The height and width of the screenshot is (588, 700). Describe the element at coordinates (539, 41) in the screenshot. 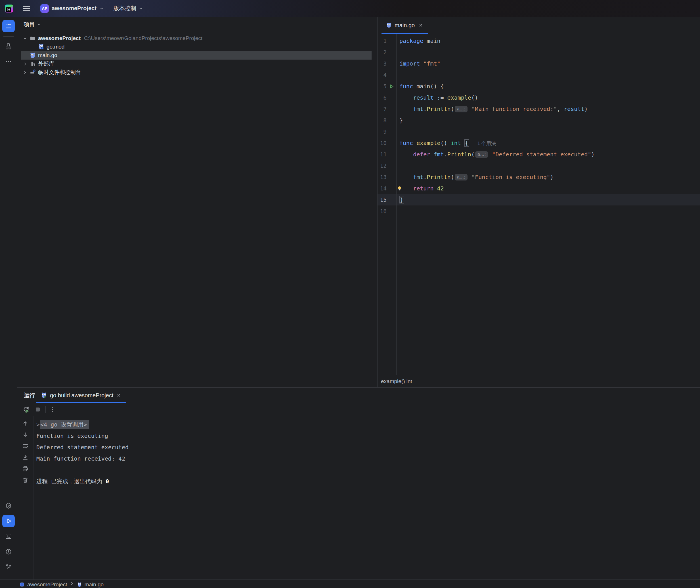

I see `code-line-1: 1package main` at that location.